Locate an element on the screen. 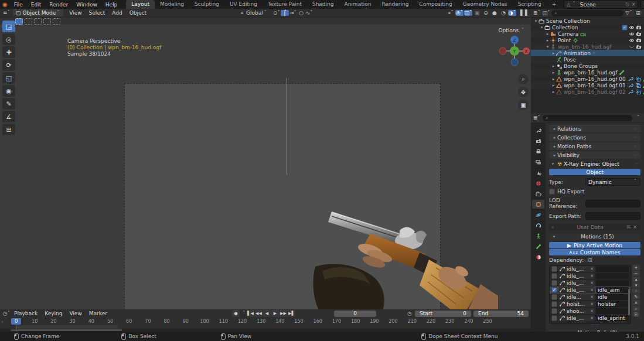  outliner-row-wpn-bm-16-hud-ogf: ▾wpn_bm-16_hud.ogf is located at coordinates (587, 47).